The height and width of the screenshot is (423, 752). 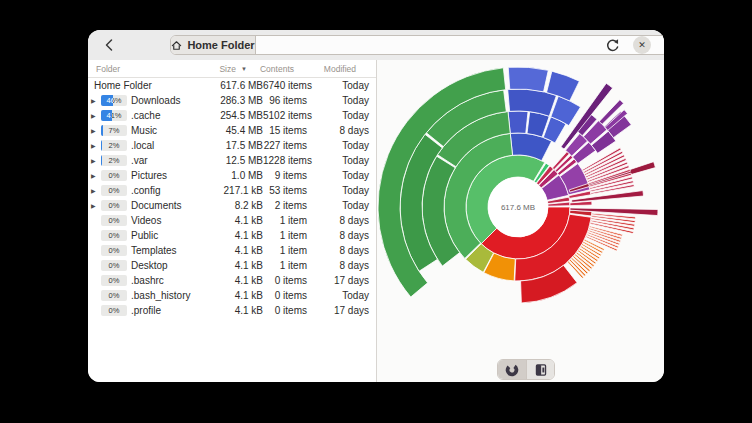 I want to click on size-cell: 286.3 MB, so click(x=228, y=100).